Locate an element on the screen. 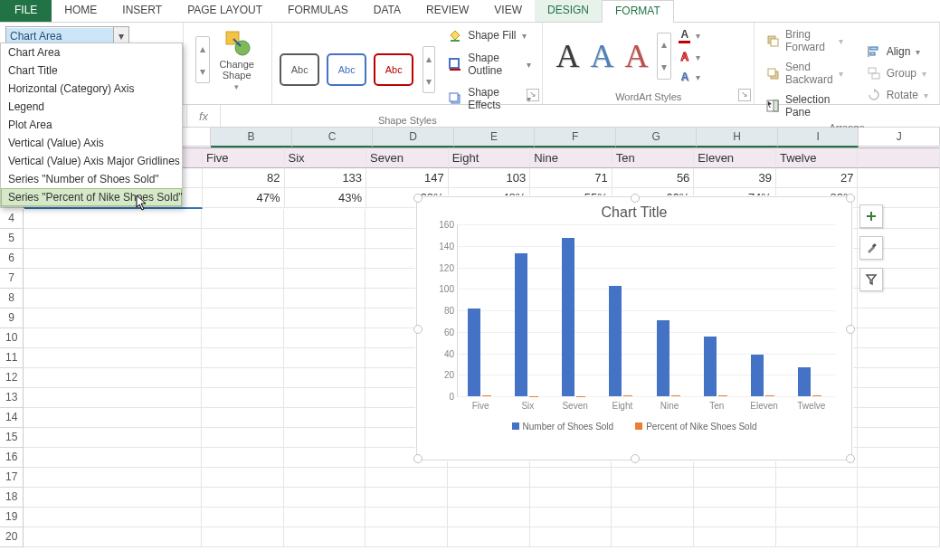 The image size is (940, 560). chart-element-option: Series "Number of Shoes Sold" is located at coordinates (91, 179).